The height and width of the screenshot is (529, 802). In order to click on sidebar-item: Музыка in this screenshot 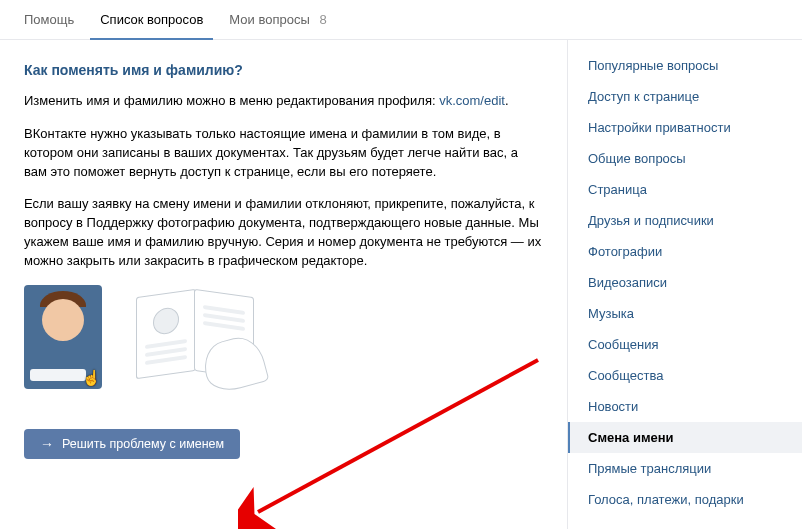, I will do `click(685, 314)`.